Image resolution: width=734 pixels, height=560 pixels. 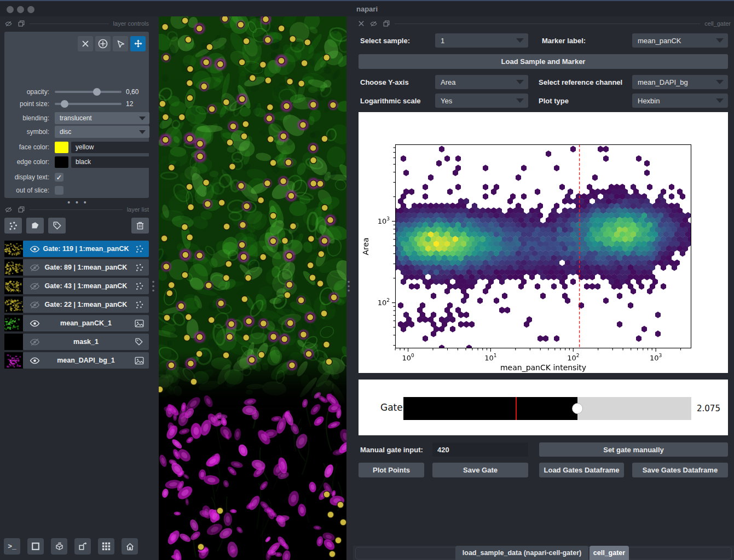 I want to click on save-gate-button: Save Gate, so click(x=481, y=470).